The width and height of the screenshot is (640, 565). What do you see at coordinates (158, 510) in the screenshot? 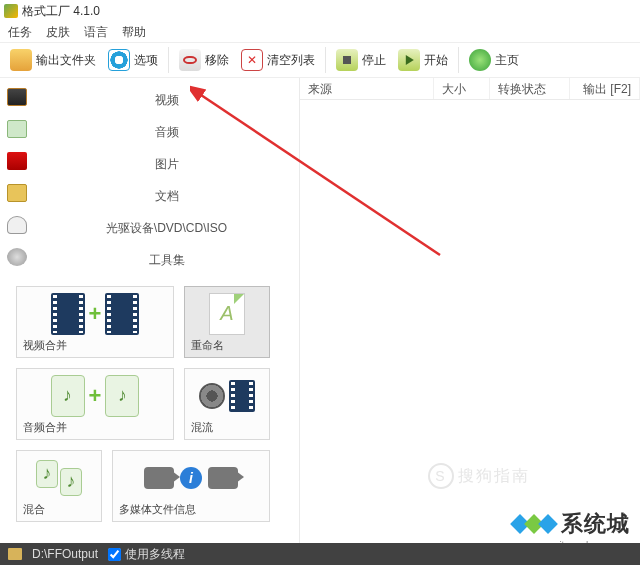
I see `tile-label: 多媒体文件信息` at bounding box center [158, 510].